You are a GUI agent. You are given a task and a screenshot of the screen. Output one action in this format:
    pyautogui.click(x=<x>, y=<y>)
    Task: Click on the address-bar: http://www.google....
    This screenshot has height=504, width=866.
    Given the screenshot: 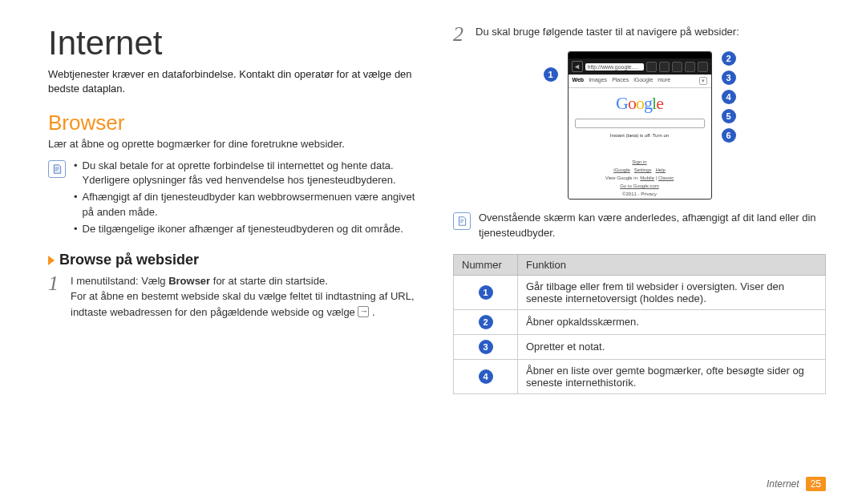 What is the action you would take?
    pyautogui.click(x=614, y=67)
    